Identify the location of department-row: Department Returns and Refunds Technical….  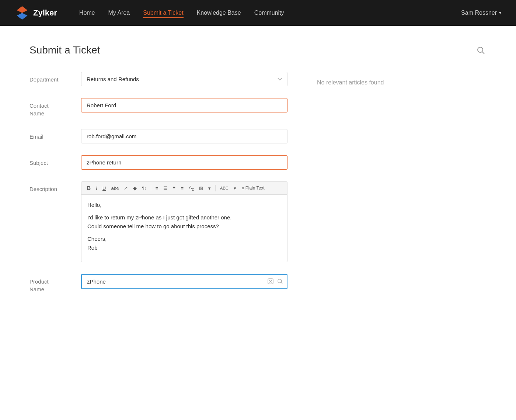
(158, 79).